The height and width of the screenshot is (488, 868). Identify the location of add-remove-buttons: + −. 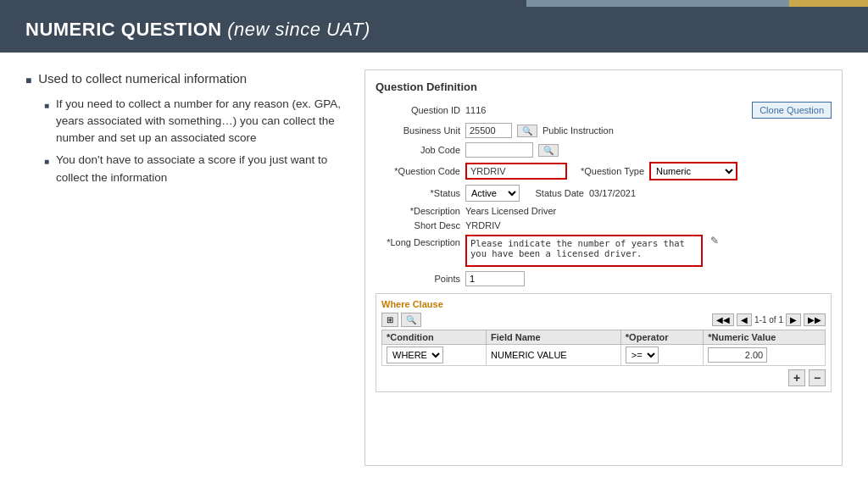
(604, 378).